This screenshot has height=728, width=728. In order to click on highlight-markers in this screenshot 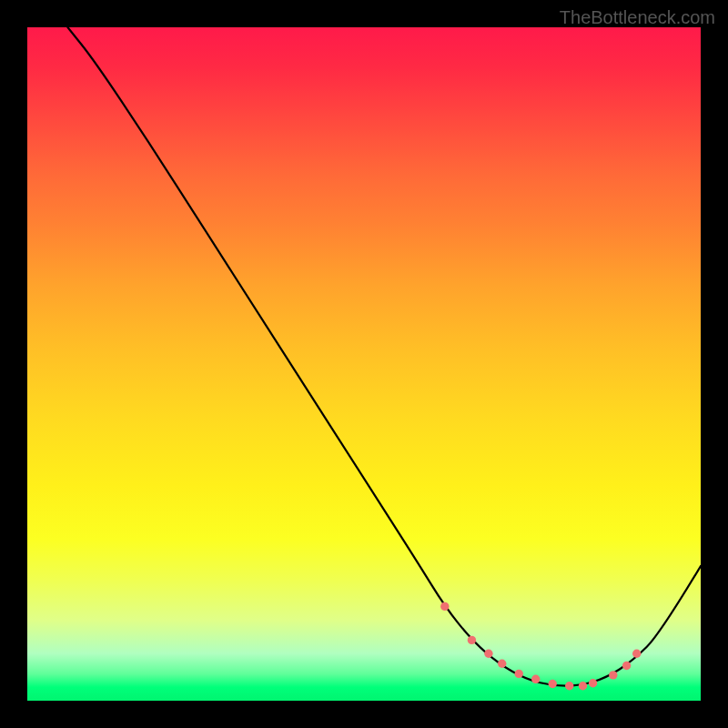, I will do `click(541, 646)`.